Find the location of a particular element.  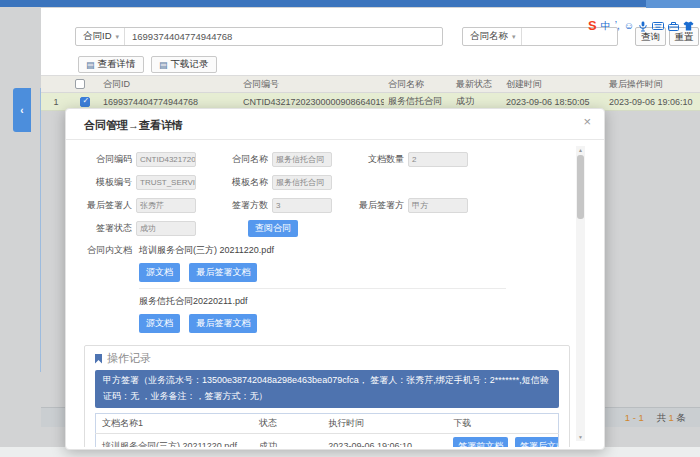

header-contract-id: 合同ID is located at coordinates (169, 84).